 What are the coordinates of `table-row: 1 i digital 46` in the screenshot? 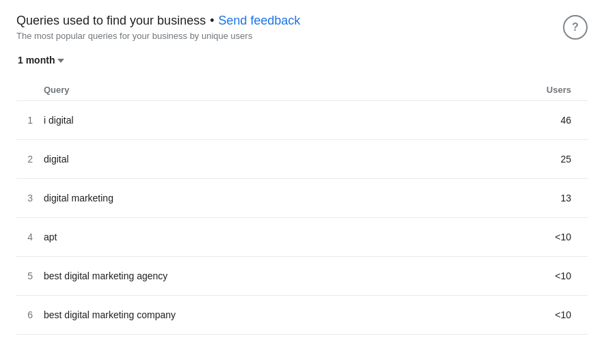 It's located at (302, 120).